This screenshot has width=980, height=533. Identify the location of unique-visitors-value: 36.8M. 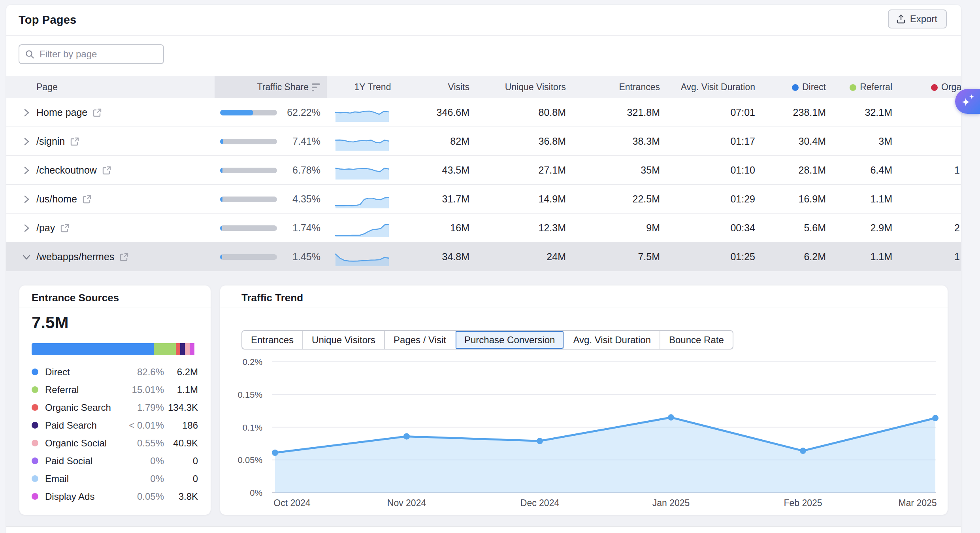
(526, 142).